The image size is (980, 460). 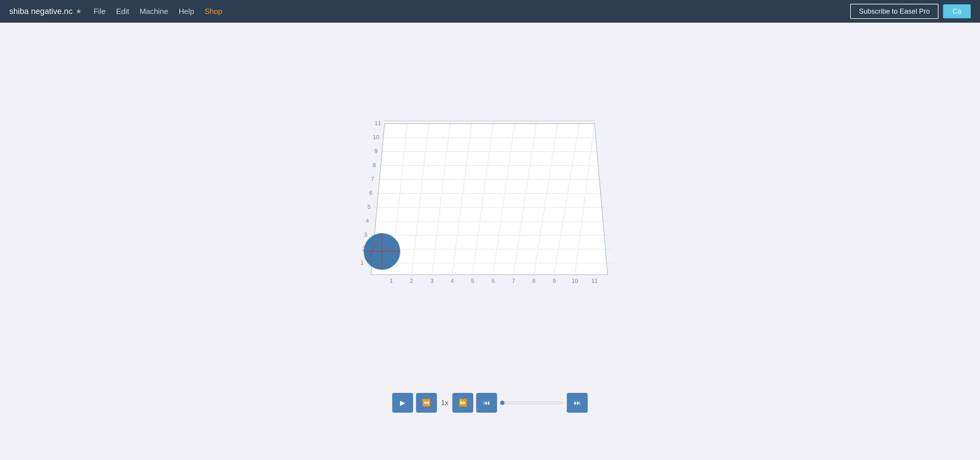 What do you see at coordinates (426, 403) in the screenshot?
I see `rewind-button: ⏪` at bounding box center [426, 403].